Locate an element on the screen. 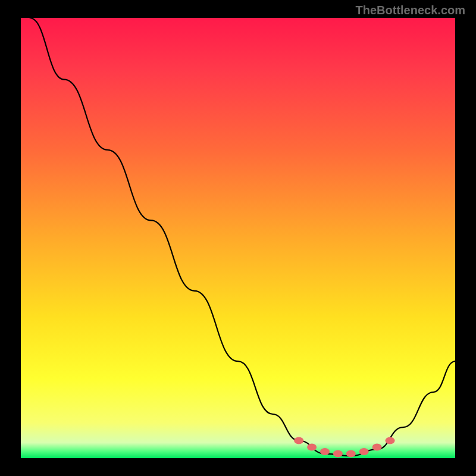  watermark-text: TheBottleneck.com is located at coordinates (411, 11).